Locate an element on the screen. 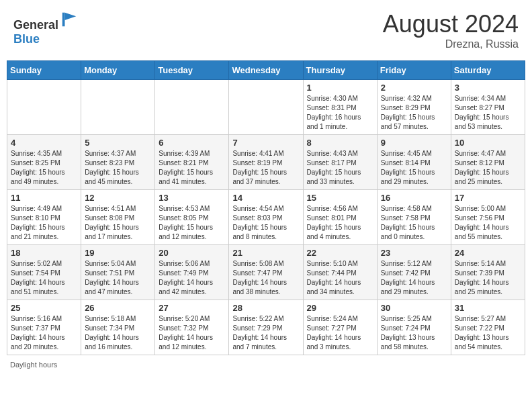 This screenshot has height=411, width=532. day-number: 7 is located at coordinates (266, 142).